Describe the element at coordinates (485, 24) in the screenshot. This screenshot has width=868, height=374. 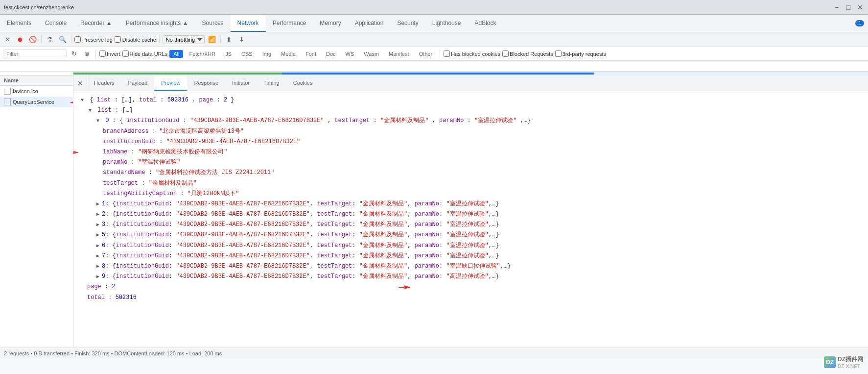
I see `tab-adblock: AdBlock` at that location.